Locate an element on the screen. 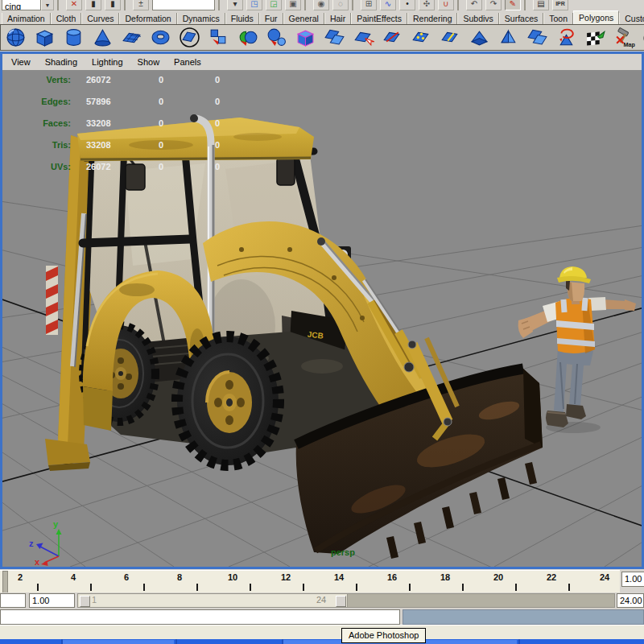 This screenshot has height=644, width=644. quick-selection-field is located at coordinates (184, 5).